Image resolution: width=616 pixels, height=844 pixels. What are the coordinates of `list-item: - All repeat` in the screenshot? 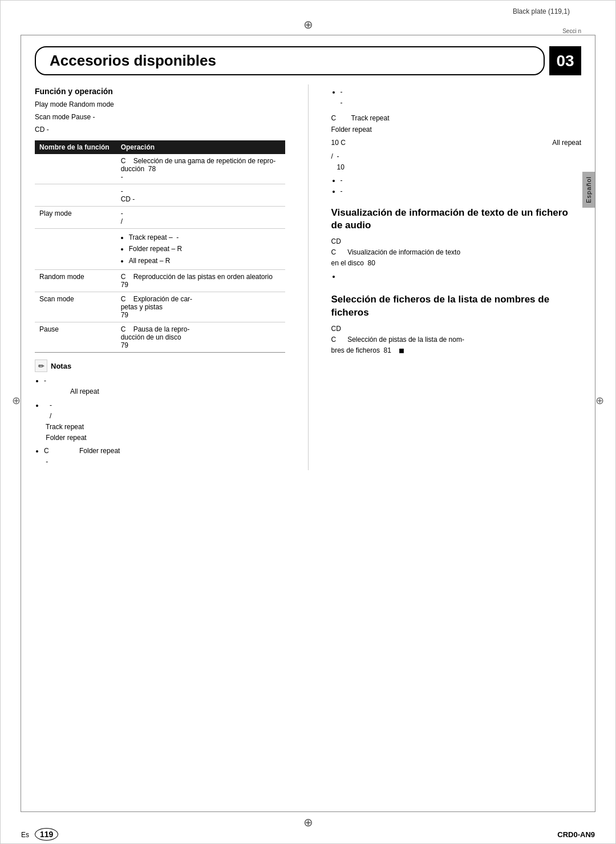 It's located at (164, 386).